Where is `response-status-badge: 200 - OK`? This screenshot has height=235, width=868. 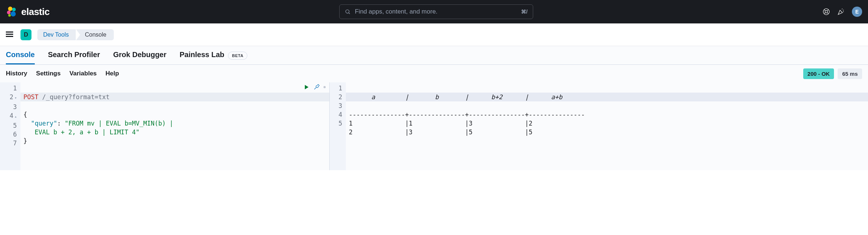 response-status-badge: 200 - OK is located at coordinates (819, 74).